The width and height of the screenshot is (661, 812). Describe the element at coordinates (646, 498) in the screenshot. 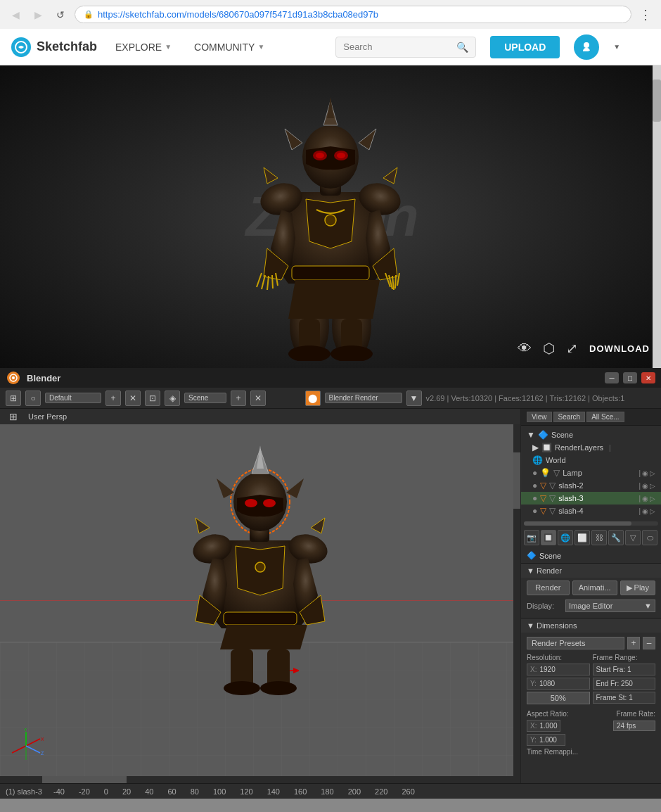

I see `slash3-vis-icon: ◉` at that location.